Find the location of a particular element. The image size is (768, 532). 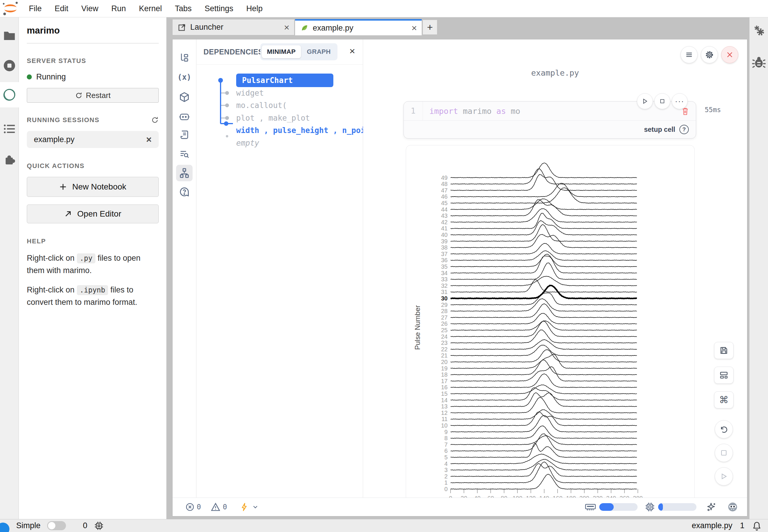

menu-tabs: Tabs is located at coordinates (183, 9).